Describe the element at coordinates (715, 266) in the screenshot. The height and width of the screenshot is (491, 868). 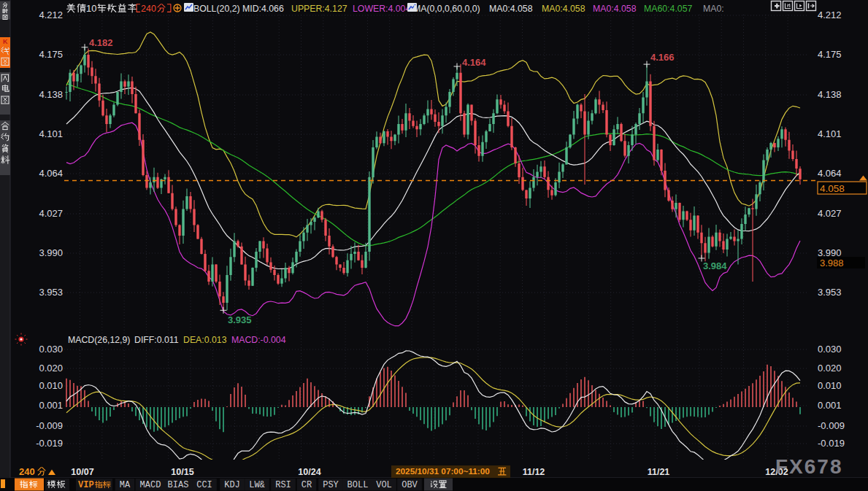
I see `svg-text: 3.984` at that location.